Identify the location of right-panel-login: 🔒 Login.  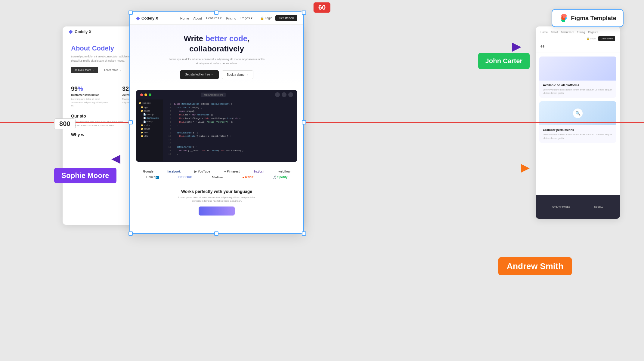
(591, 38).